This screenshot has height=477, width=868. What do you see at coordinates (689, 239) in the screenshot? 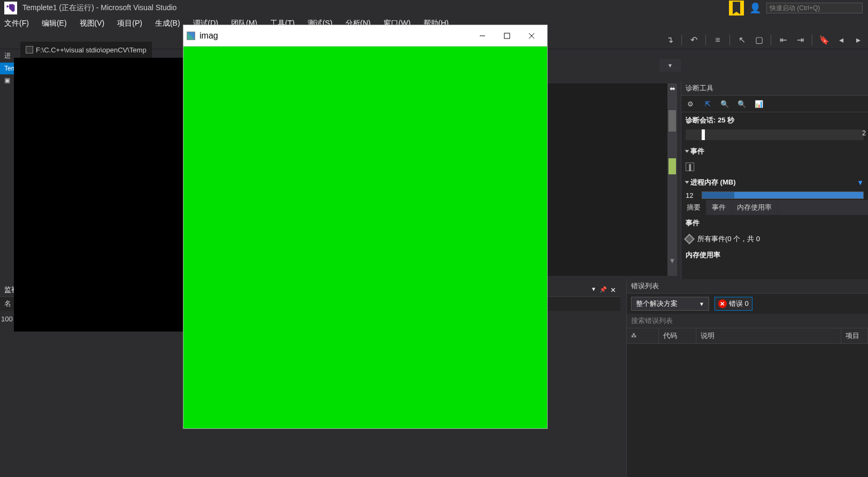
I see `diamond-icon` at bounding box center [689, 239].